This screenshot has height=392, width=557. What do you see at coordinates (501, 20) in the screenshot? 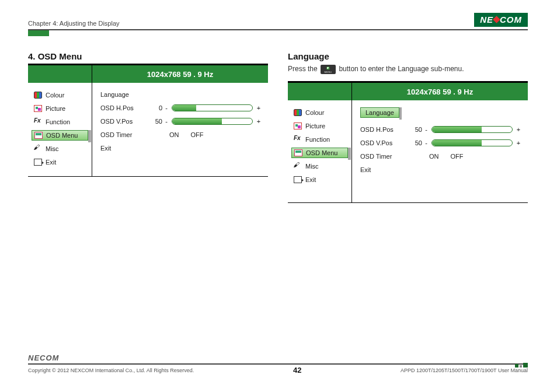
I see `brand-logo: NECOM` at bounding box center [501, 20].